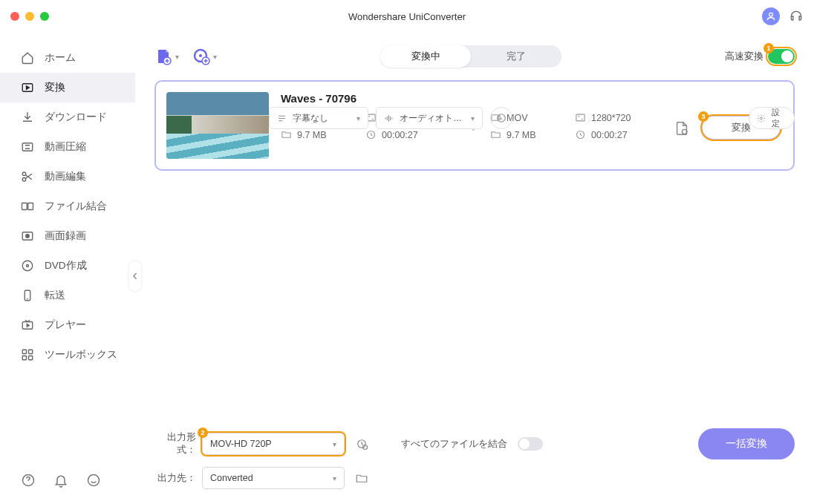 The width and height of the screenshot is (814, 504). I want to click on sidebar-item-download: ダウンロード, so click(68, 117).